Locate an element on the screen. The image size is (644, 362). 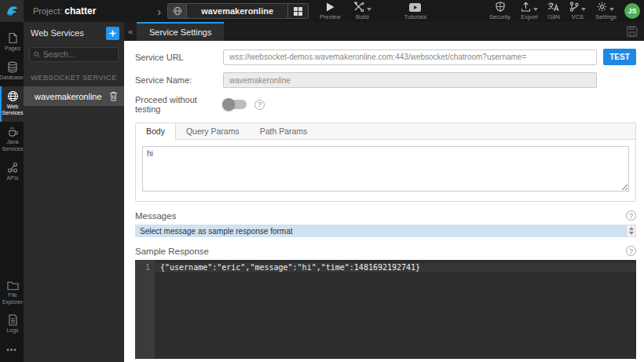
top-bar: Project:chatter wavemakeronline Preview is located at coordinates (322, 11).